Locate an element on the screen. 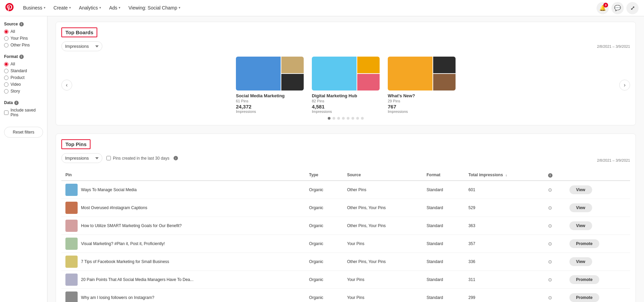  col-pin: Pin is located at coordinates (183, 175).